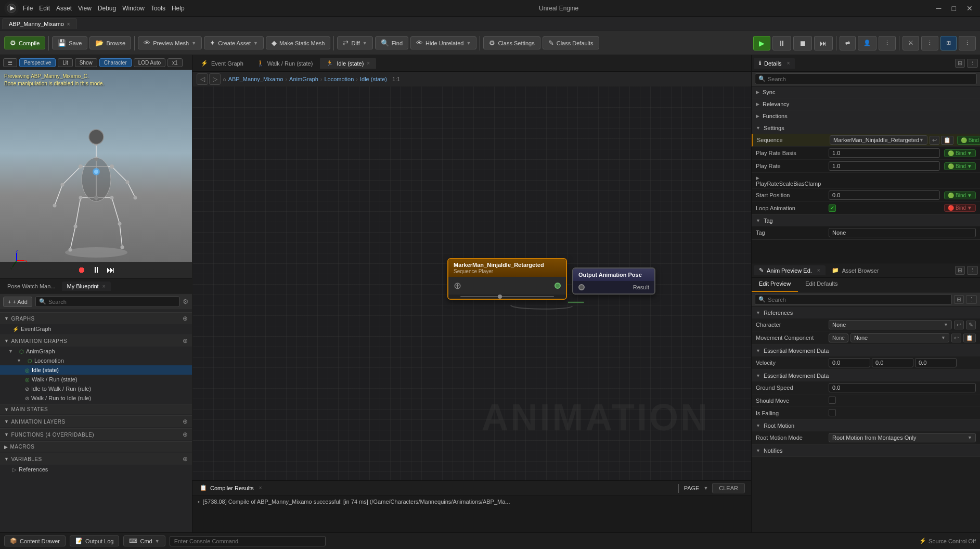 This screenshot has height=549, width=980. What do you see at coordinates (819, 271) in the screenshot?
I see `anim-preview-close-icon: ×` at bounding box center [819, 271].